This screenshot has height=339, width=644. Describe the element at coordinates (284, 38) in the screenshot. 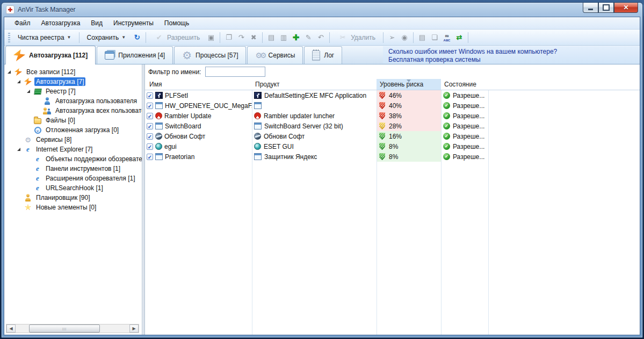

I see `add-to-schedule-icon: ▥` at that location.